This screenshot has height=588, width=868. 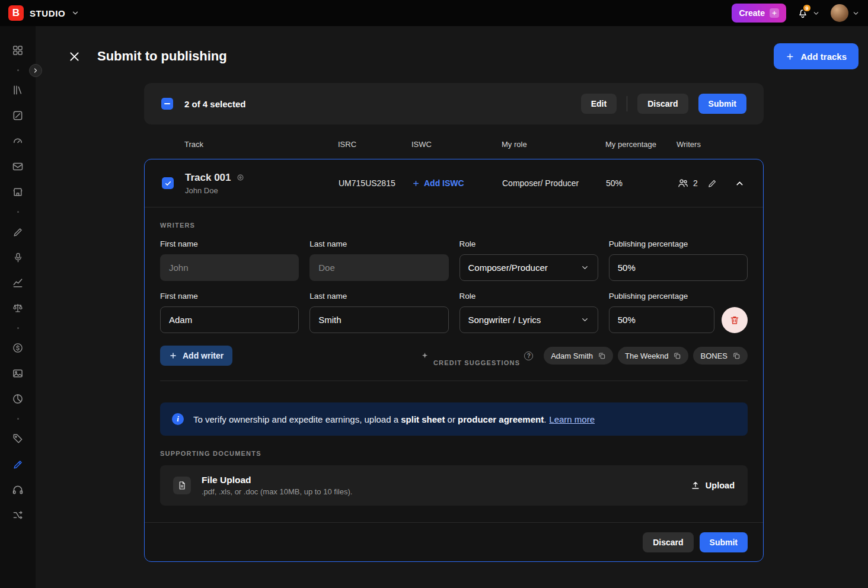 What do you see at coordinates (18, 307) in the screenshot?
I see `sidebar` at bounding box center [18, 307].